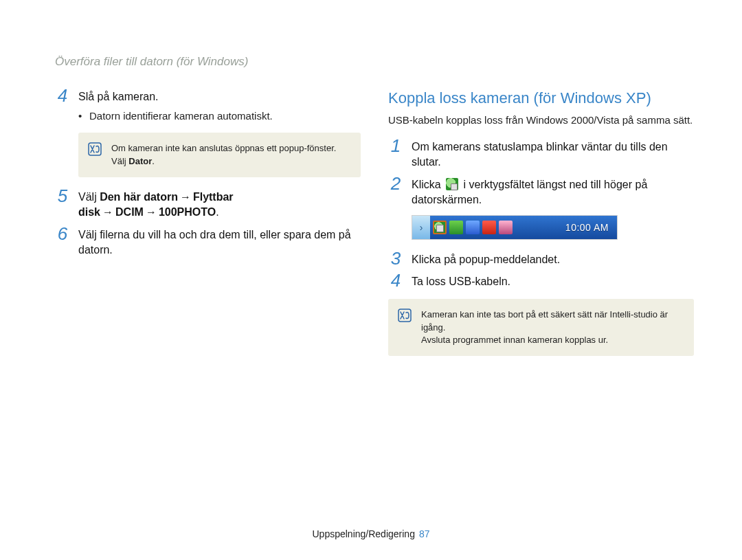  What do you see at coordinates (541, 192) in the screenshot?
I see `step: 2 Klicka i verktygsfältet längst ned til…` at bounding box center [541, 192].